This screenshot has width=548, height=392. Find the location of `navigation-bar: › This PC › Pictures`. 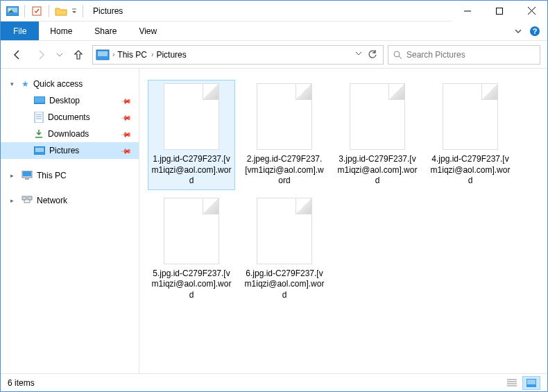

navigation-bar: › This PC › Pictures is located at coordinates (274, 55).